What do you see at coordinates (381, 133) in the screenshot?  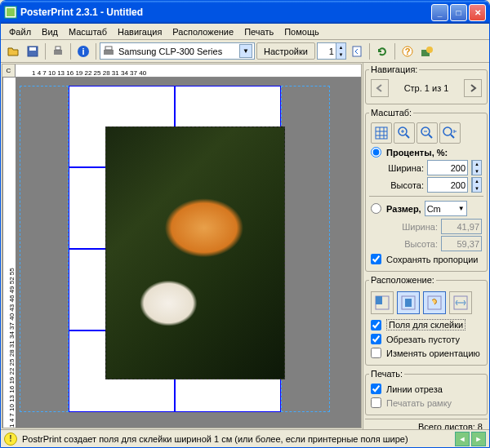 I see `zoom-grid-button` at bounding box center [381, 133].